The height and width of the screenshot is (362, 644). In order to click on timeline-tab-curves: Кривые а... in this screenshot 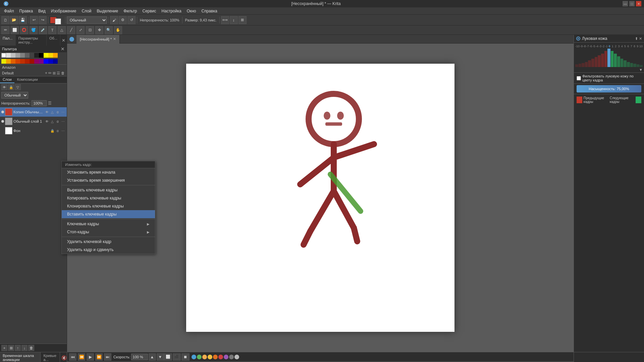, I will do `click(50, 357)`.